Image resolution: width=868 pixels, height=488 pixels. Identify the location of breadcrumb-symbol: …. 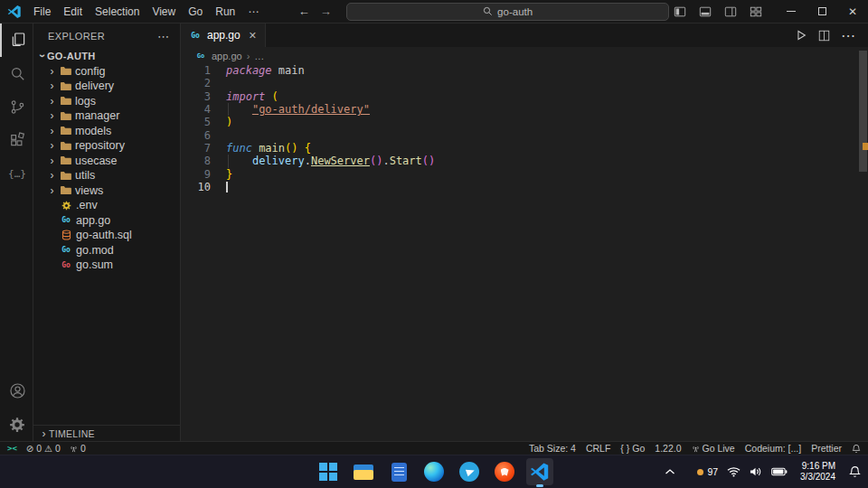
(259, 56).